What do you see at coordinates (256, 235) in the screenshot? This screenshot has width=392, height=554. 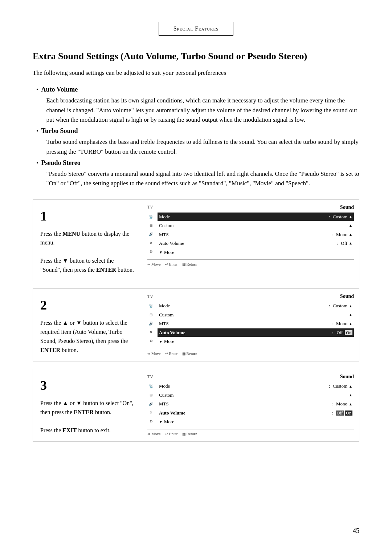 I see `step-1-row-mts: MTS : Mono ▲` at bounding box center [256, 235].